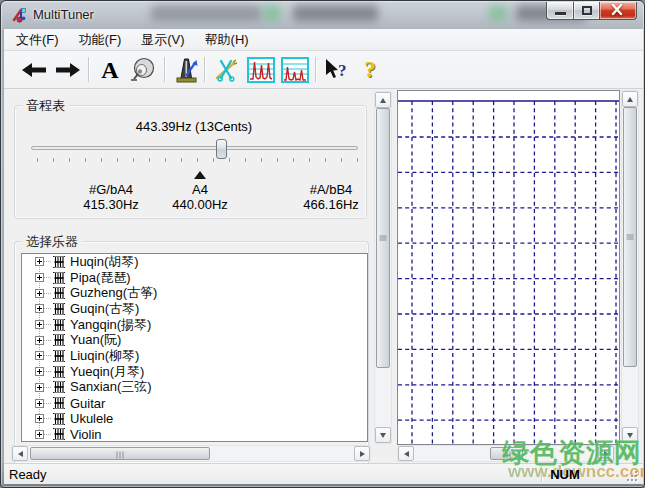 The image size is (645, 488). I want to click on forward-button, so click(67, 70).